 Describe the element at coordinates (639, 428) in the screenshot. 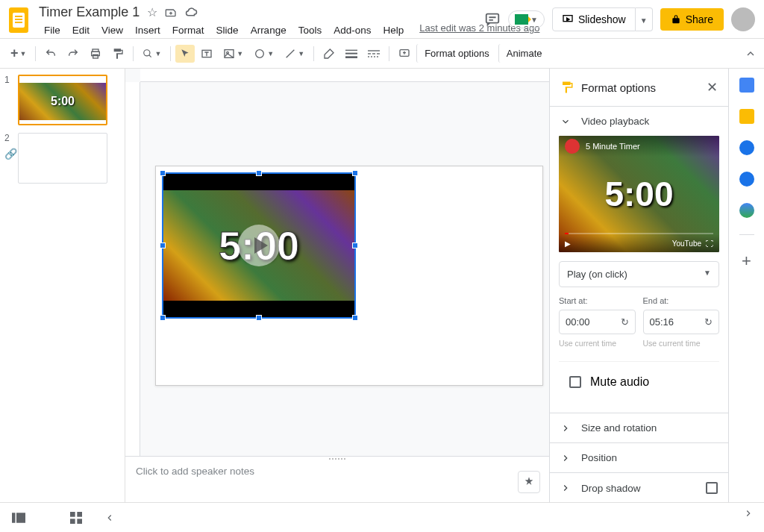

I see `size-rotation-section: Size and rotation` at that location.